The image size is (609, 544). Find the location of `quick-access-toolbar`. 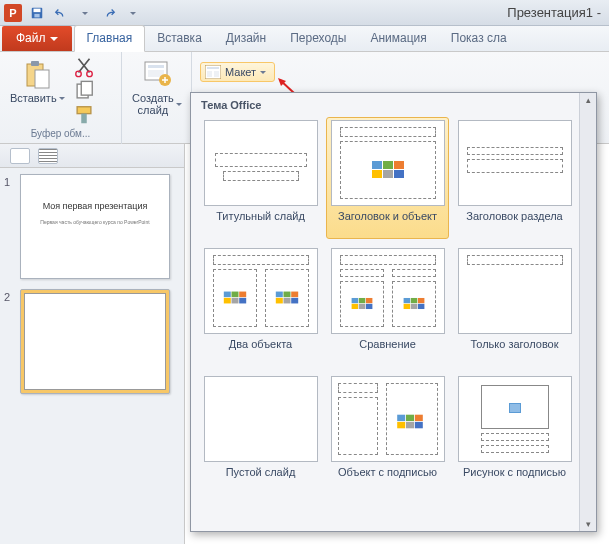

quick-access-toolbar is located at coordinates (85, 13).